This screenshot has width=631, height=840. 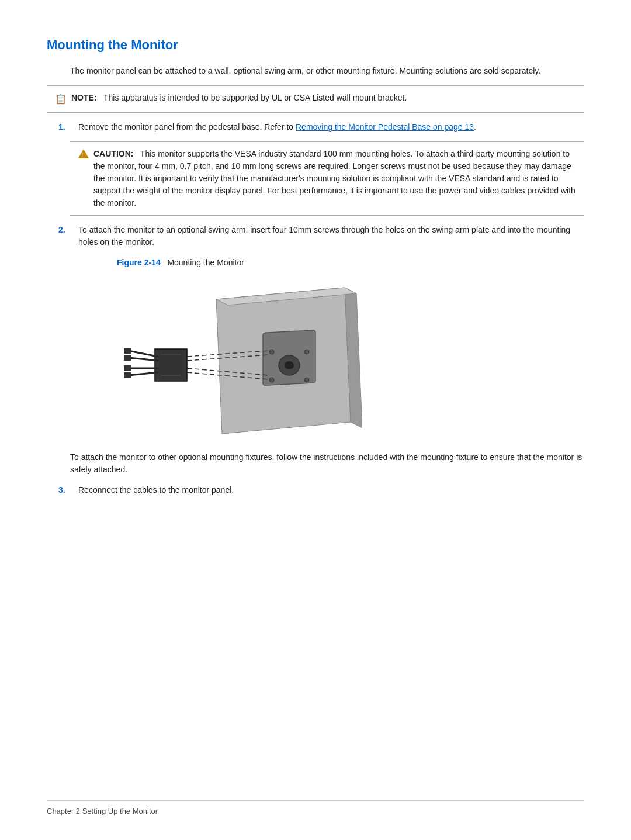 I want to click on figure-illustration, so click(x=240, y=358).